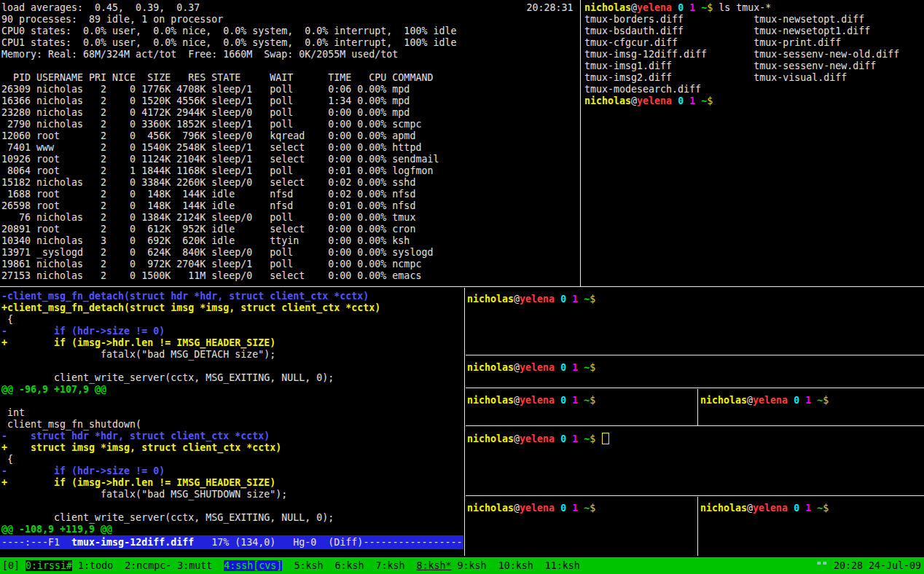 The image size is (924, 574). Describe the element at coordinates (462, 565) in the screenshot. I see `tmux-status-bar: [0] 0:irssi# 1:todo 2:ncmpc- 3:mutt 4:ss…` at that location.